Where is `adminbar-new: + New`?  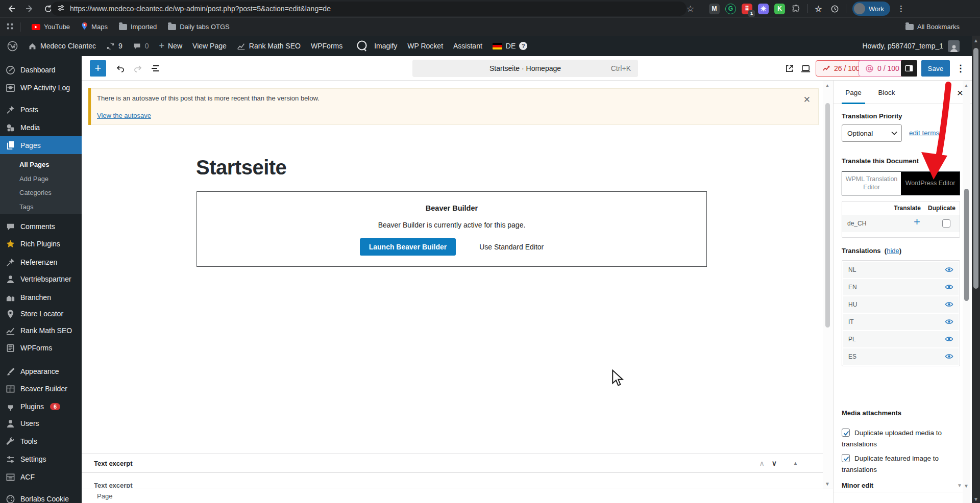 adminbar-new: + New is located at coordinates (171, 46).